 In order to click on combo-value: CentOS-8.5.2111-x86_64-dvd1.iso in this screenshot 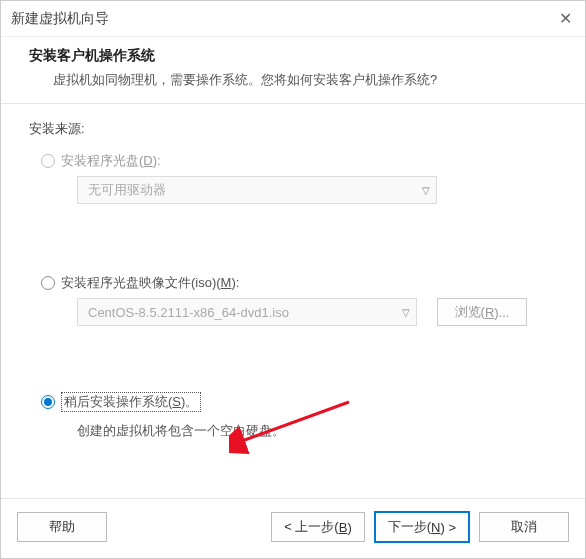, I will do `click(245, 312)`.